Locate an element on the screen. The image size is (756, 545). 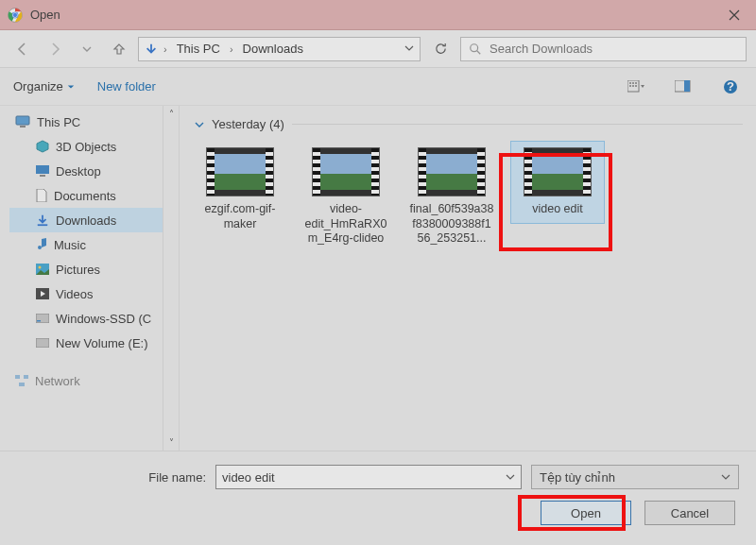
view-mode-button is located at coordinates (636, 87).